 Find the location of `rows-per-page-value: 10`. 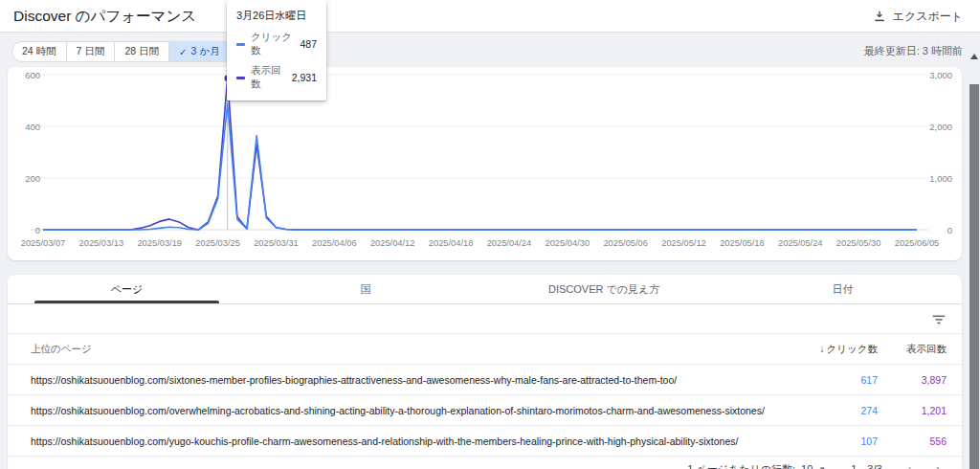

rows-per-page-value: 10 is located at coordinates (807, 466).